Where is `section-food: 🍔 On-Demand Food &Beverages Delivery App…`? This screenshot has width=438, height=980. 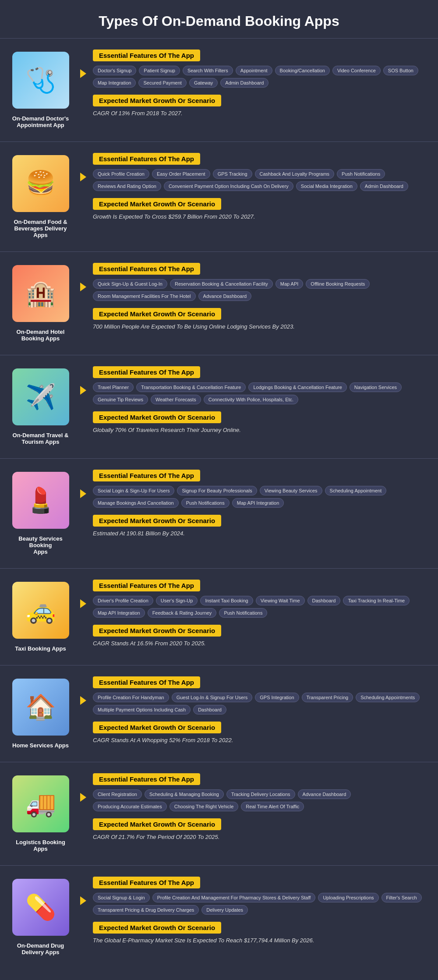
section-food: 🍔 On-Demand Food &Beverages Delivery App… is located at coordinates (219, 196).